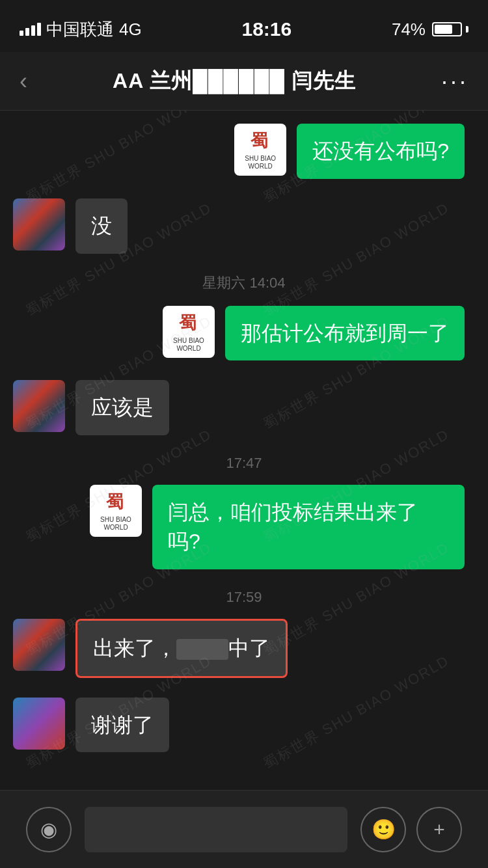  Describe the element at coordinates (244, 648) in the screenshot. I see `msg-row: 出来了， 中了` at that location.